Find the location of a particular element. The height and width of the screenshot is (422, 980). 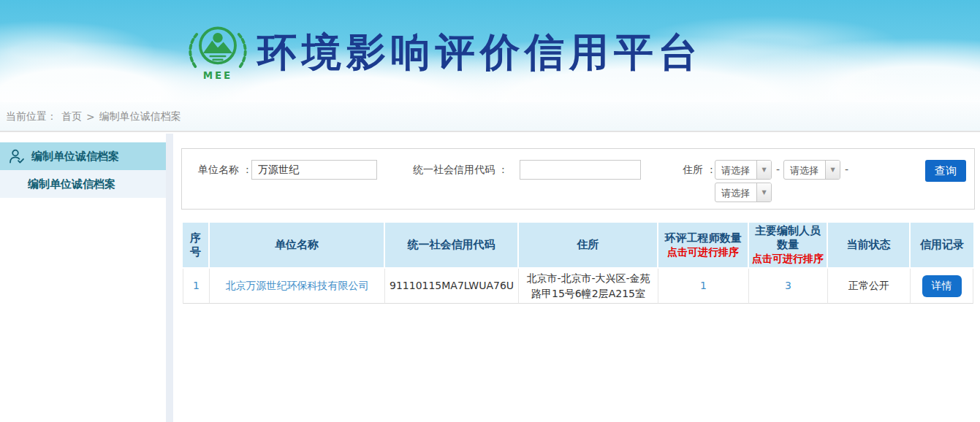

cell-address: 北京市-北京市-大兴区-金苑路甲15号6幢2层A215室 is located at coordinates (589, 286).